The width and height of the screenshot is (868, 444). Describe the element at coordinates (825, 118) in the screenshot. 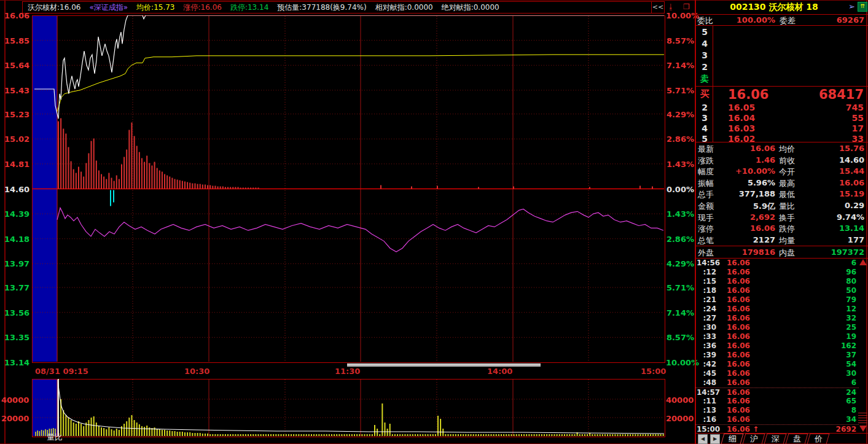

I see `bid-volume: 55` at that location.